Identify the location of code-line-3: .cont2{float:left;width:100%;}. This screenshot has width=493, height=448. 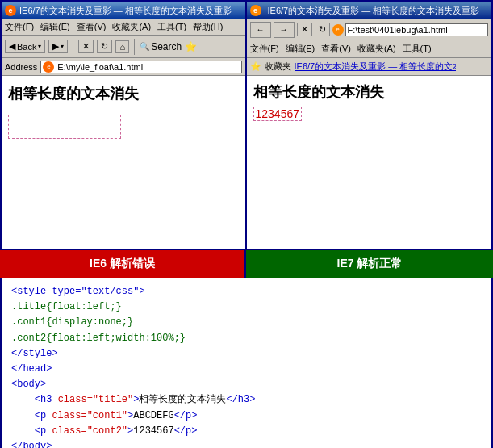
(247, 339).